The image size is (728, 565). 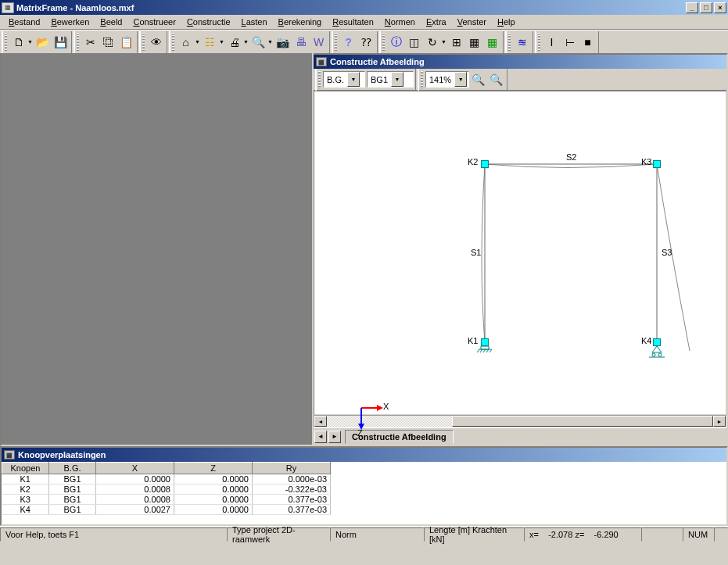 I want to click on menu-bewerken: Bewerken, so click(x=70, y=22).